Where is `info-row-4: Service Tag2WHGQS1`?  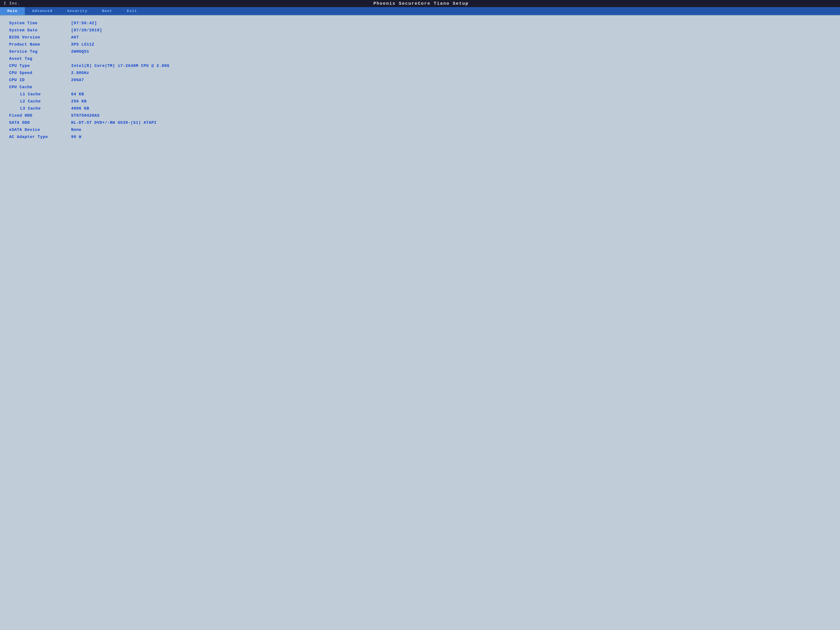 info-row-4: Service Tag2WHGQS1 is located at coordinates (420, 52).